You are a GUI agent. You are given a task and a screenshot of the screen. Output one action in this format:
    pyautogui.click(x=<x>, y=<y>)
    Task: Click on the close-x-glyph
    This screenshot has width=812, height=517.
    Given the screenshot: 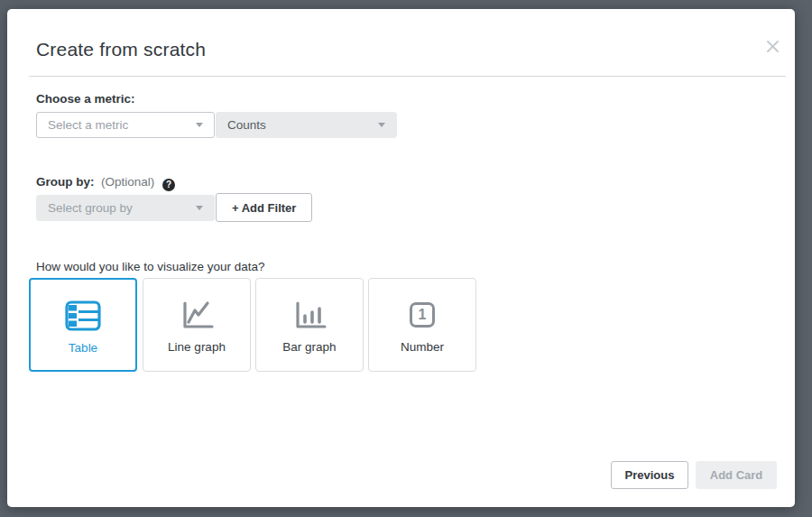 What is the action you would take?
    pyautogui.click(x=772, y=47)
    